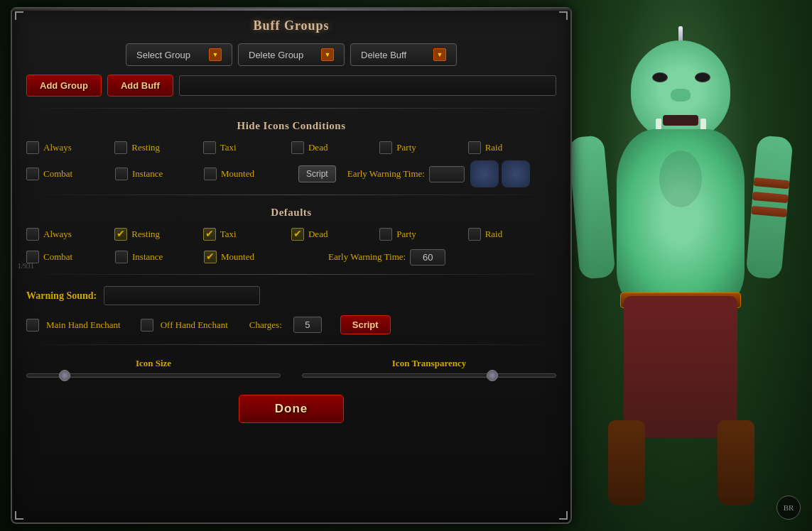 Image resolution: width=812 pixels, height=531 pixels. What do you see at coordinates (84, 325) in the screenshot?
I see `main-hand-label: Main Hand Enchant` at bounding box center [84, 325].